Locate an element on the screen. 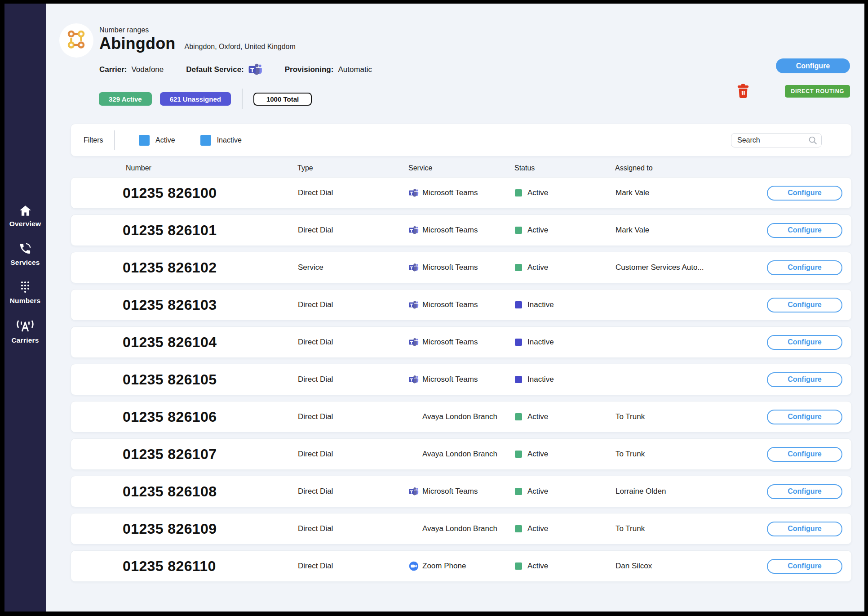  search-icon is located at coordinates (813, 140).